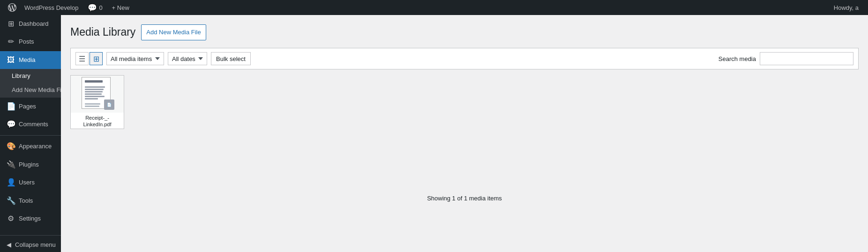 The height and width of the screenshot is (252, 868). Describe the element at coordinates (96, 59) in the screenshot. I see `grid-view-button: ⊞` at that location.